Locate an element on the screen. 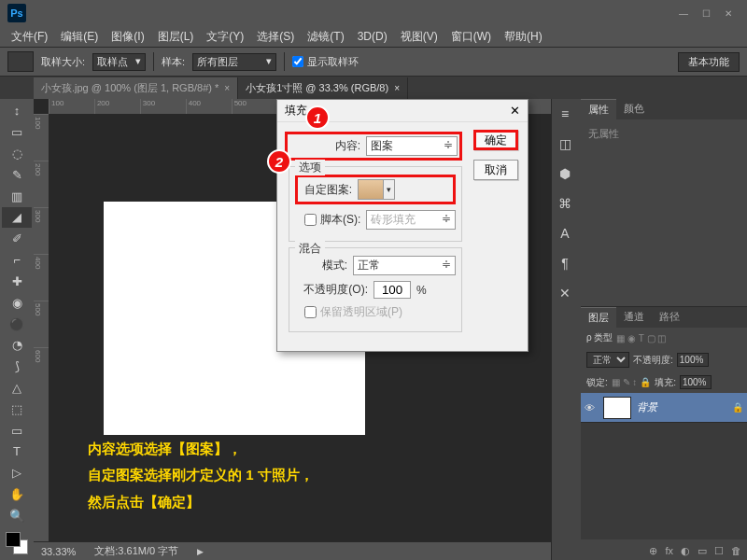 This screenshot has height=560, width=747. menubar: 文件(F) 编辑(E) 图像(I) 图层(L) 文字(Y) 选择(S) 滤镜(T… is located at coordinates (374, 36).